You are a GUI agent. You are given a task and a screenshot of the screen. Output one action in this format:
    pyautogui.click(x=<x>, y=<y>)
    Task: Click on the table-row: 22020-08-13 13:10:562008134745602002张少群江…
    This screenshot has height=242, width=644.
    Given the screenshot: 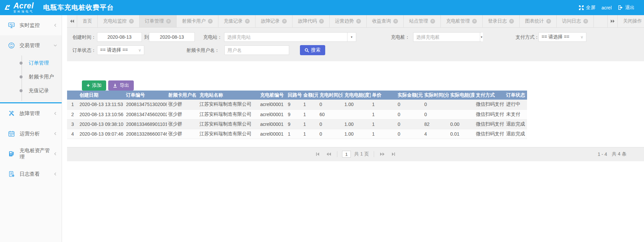 What is the action you would take?
    pyautogui.click(x=297, y=114)
    